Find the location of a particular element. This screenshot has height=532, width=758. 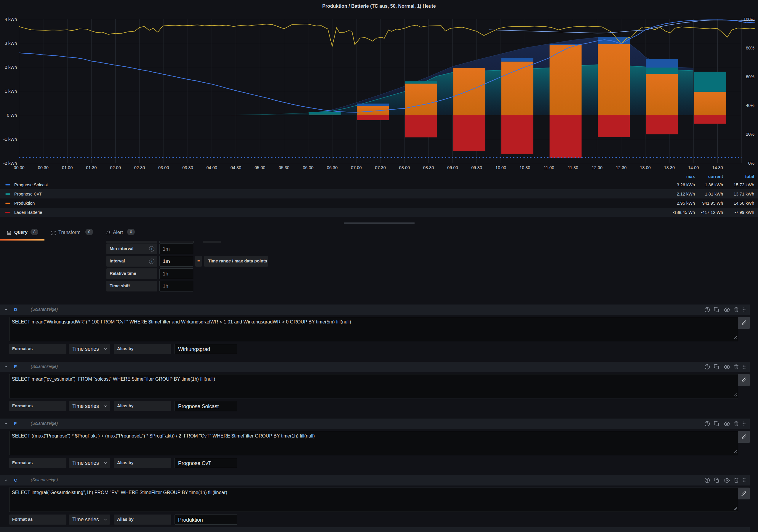

svg-text: 0% is located at coordinates (751, 163).